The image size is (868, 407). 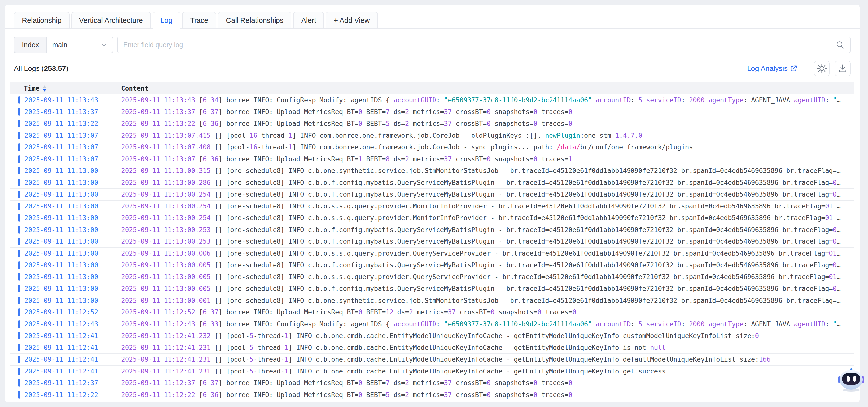 I want to click on log-query-input-box, so click(x=484, y=45).